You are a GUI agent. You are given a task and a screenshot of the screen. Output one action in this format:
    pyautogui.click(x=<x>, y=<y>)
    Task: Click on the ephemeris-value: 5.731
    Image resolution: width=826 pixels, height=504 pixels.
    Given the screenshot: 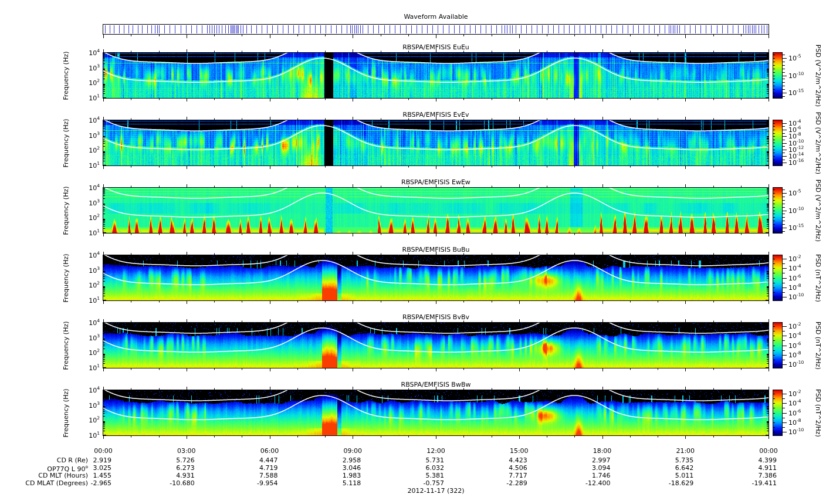 What is the action you would take?
    pyautogui.click(x=424, y=460)
    